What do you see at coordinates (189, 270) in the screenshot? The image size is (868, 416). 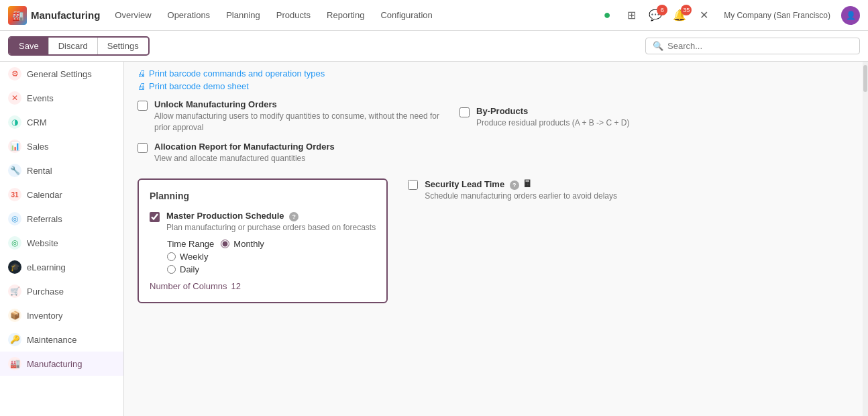 I see `radio-daily-label: Daily` at bounding box center [189, 270].